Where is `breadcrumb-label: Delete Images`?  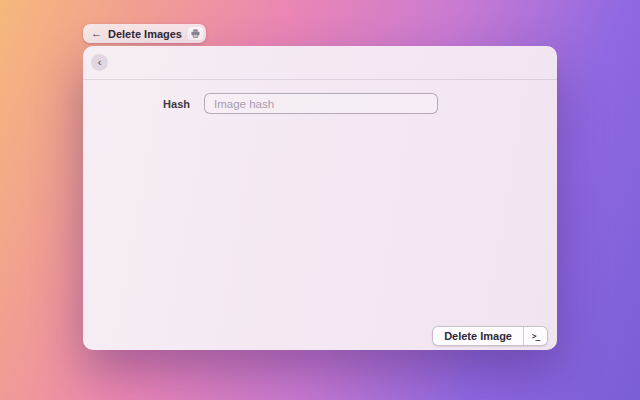 breadcrumb-label: Delete Images is located at coordinates (145, 34).